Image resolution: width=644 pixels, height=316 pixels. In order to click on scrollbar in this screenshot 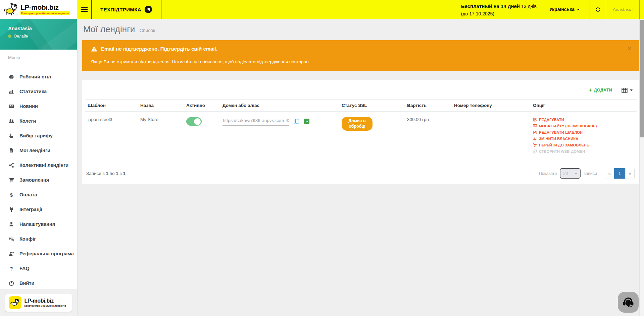, I will do `click(642, 168)`.